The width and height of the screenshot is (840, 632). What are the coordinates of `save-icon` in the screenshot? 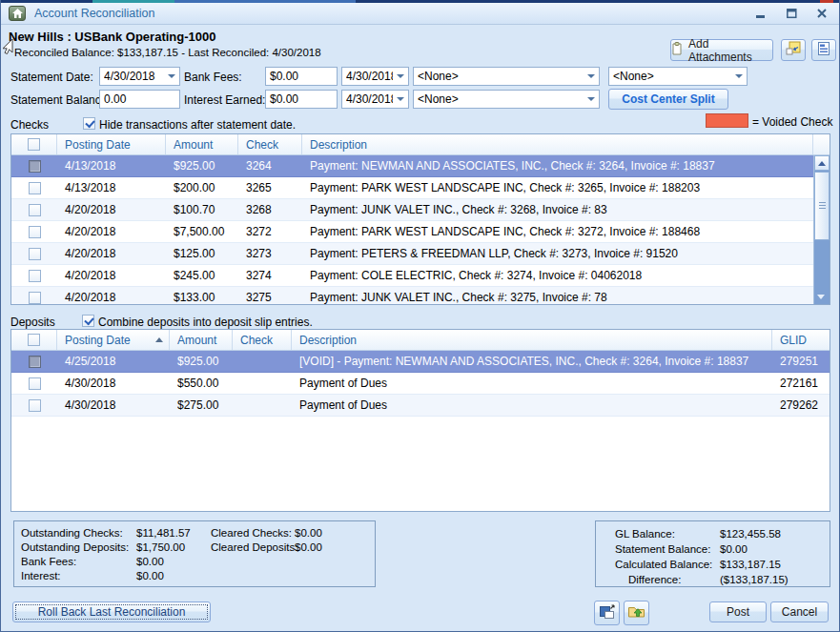 It's located at (607, 614).